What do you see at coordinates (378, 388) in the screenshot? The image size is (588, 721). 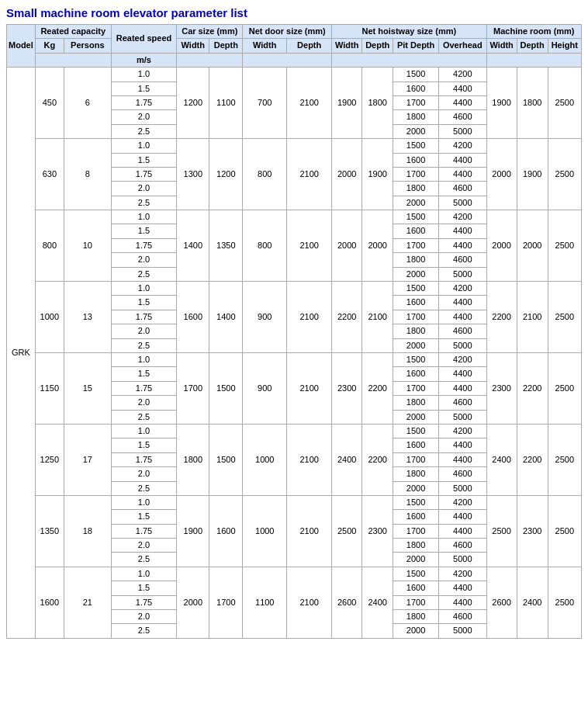 I see `hd-4: 2200` at bounding box center [378, 388].